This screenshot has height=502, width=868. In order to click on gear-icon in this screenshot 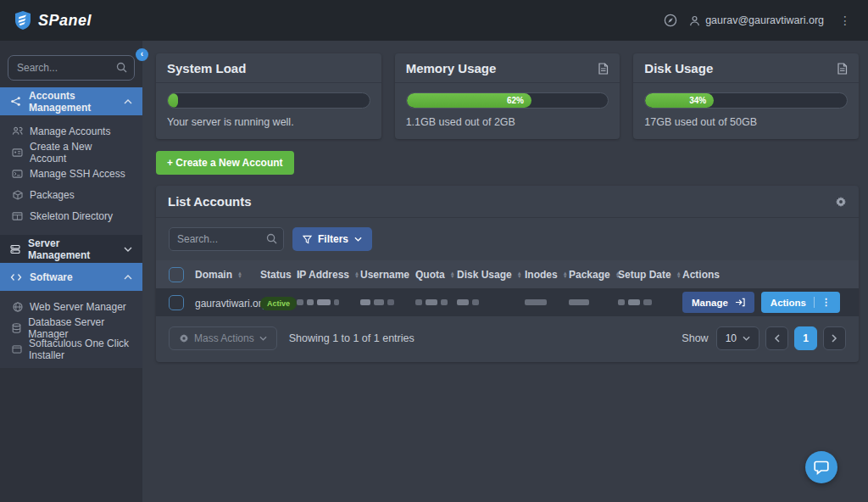, I will do `click(841, 202)`.